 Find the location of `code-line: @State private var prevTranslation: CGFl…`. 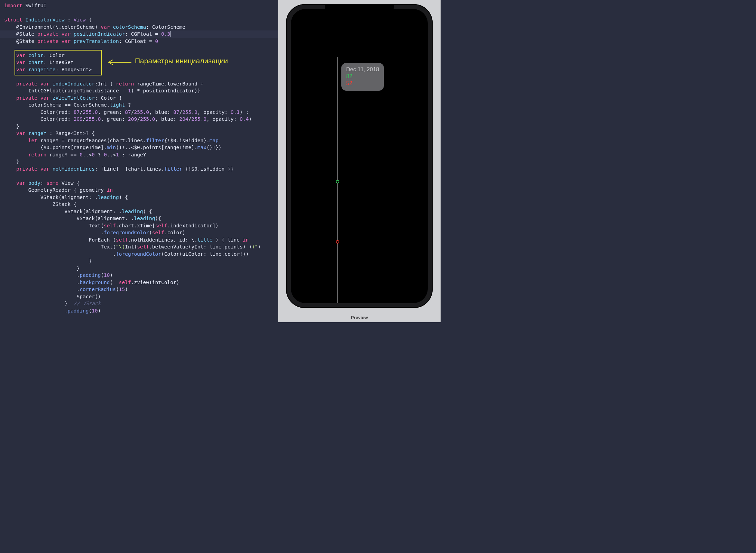

code-line: @State private var prevTranslation: CGFl… is located at coordinates (139, 42).